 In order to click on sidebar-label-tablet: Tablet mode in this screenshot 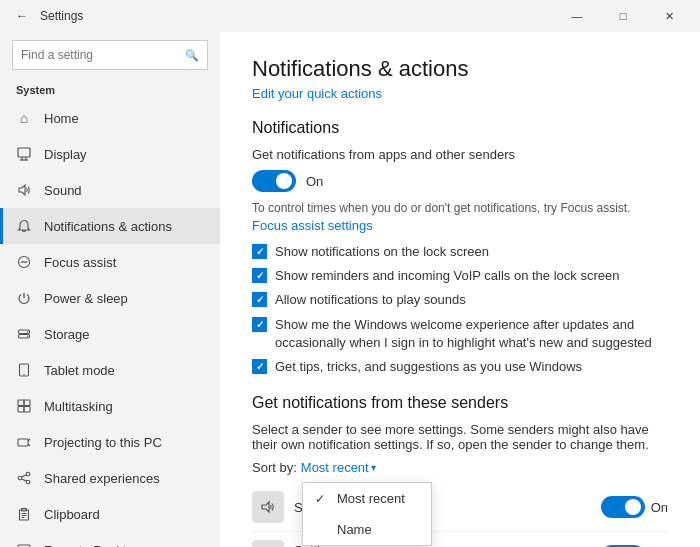, I will do `click(80, 370)`.